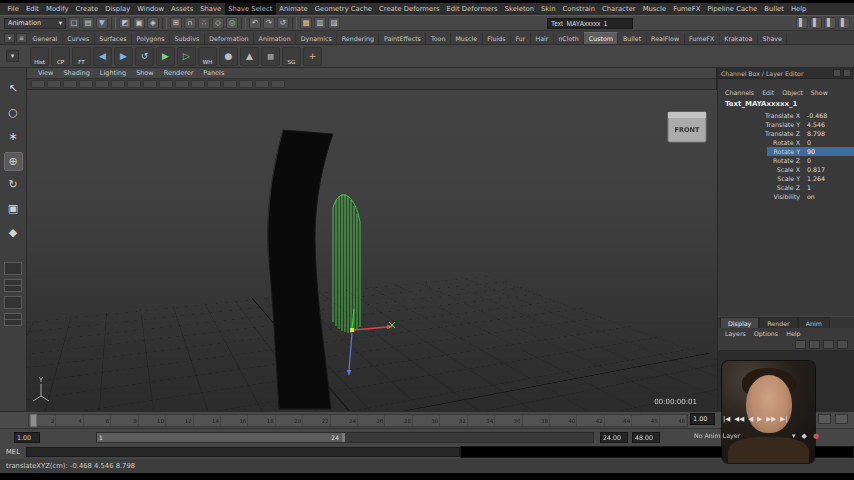 The height and width of the screenshot is (480, 854). Describe the element at coordinates (14, 162) in the screenshot. I see `move-tool-icon: ⊕` at that location.